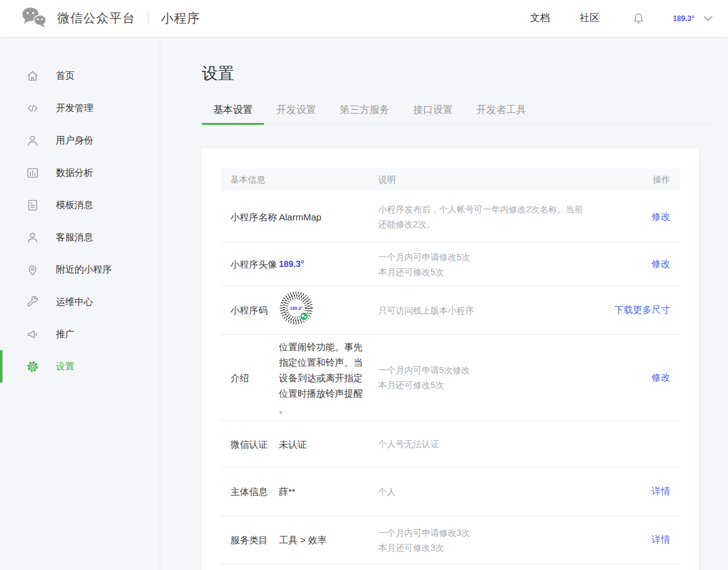  Describe the element at coordinates (255, 445) in the screenshot. I see `row-label: 微信认证` at that location.